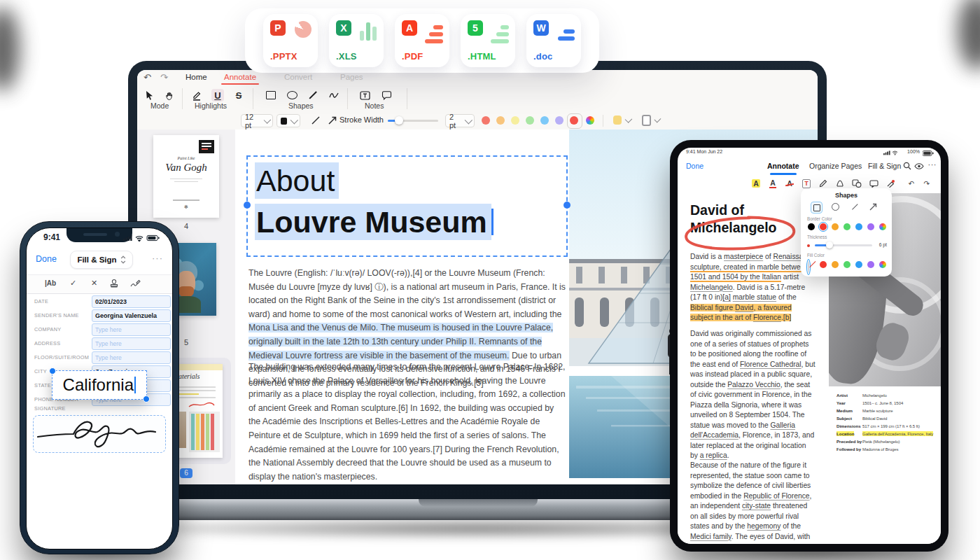 The image size is (980, 560). Describe the element at coordinates (883, 227) in the screenshot. I see `border-color-picker-dot` at that location.